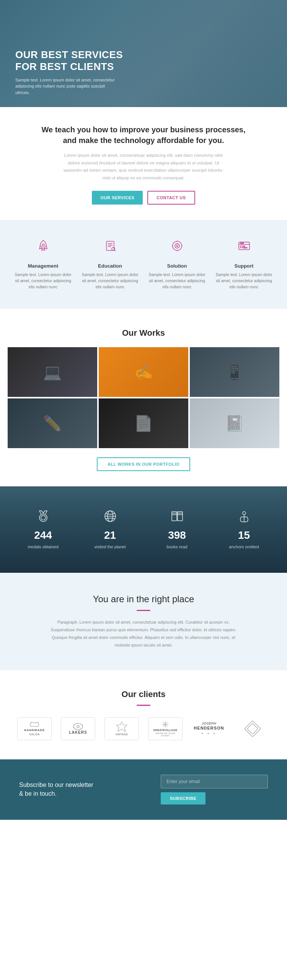 The height and width of the screenshot is (980, 287). I want to click on support-icon, so click(244, 249).